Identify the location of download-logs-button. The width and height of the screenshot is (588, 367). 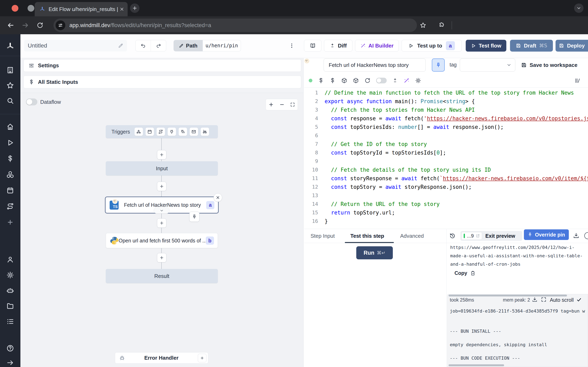
(535, 300).